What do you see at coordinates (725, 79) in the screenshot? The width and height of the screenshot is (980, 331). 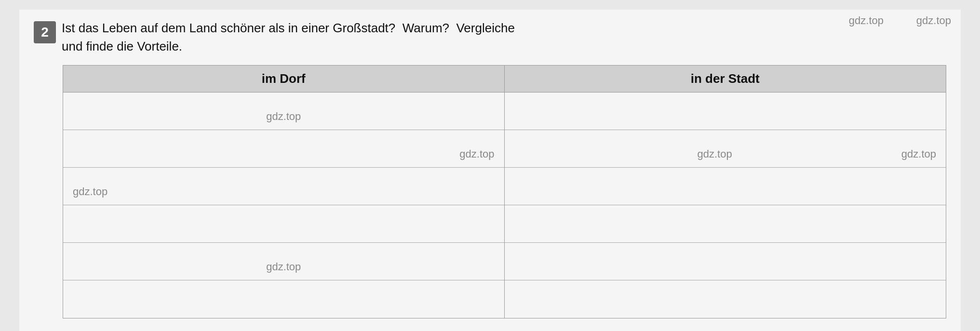 I see `header-col2: in der Stadt` at bounding box center [725, 79].